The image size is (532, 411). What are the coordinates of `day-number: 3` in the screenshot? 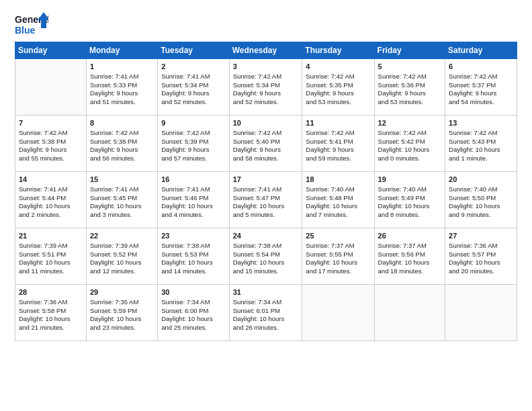 It's located at (266, 67).